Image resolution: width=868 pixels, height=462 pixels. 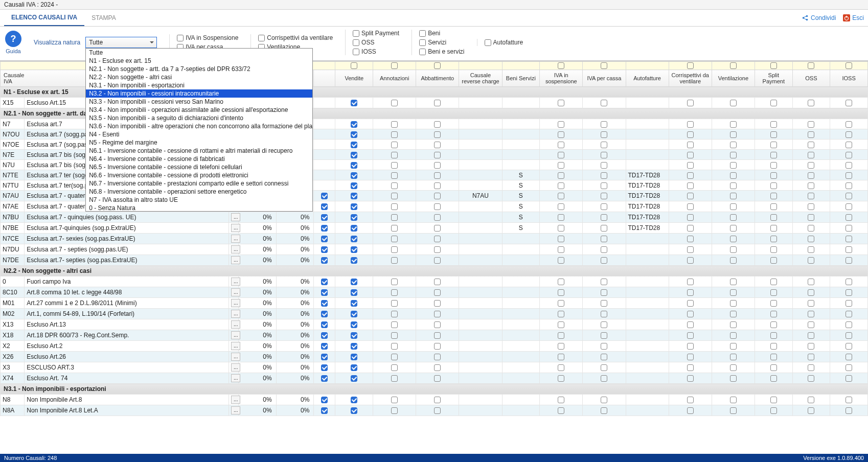 What do you see at coordinates (395, 79) in the screenshot?
I see `column-header: Annotazioni` at bounding box center [395, 79].